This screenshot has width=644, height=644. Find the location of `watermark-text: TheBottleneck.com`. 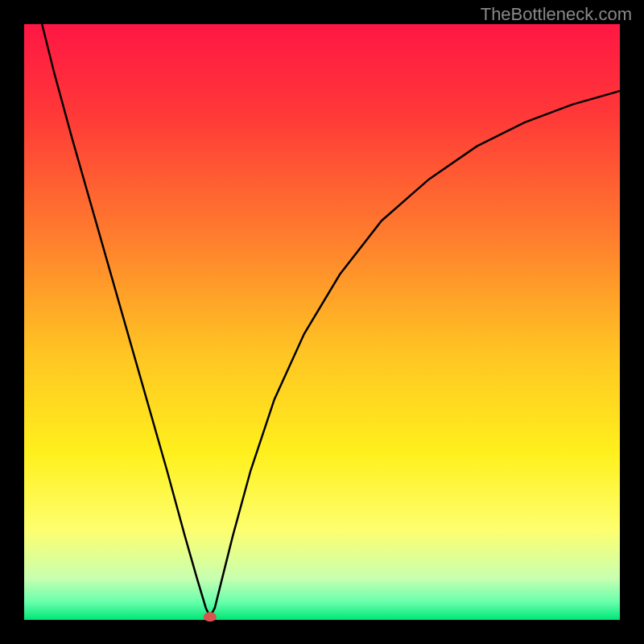

watermark-text: TheBottleneck.com is located at coordinates (556, 14).